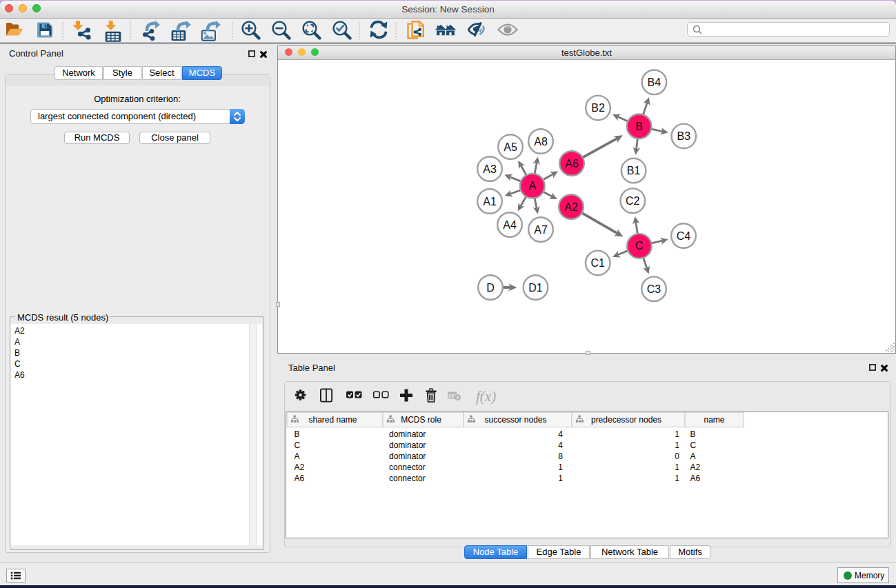  I want to click on svg-text: C1, so click(597, 263).